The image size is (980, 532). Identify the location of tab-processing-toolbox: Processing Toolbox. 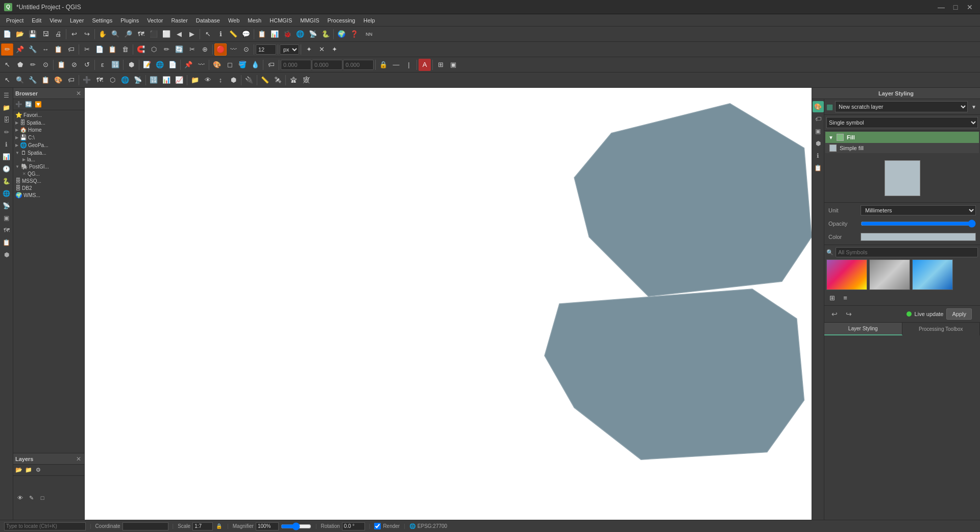
(941, 329).